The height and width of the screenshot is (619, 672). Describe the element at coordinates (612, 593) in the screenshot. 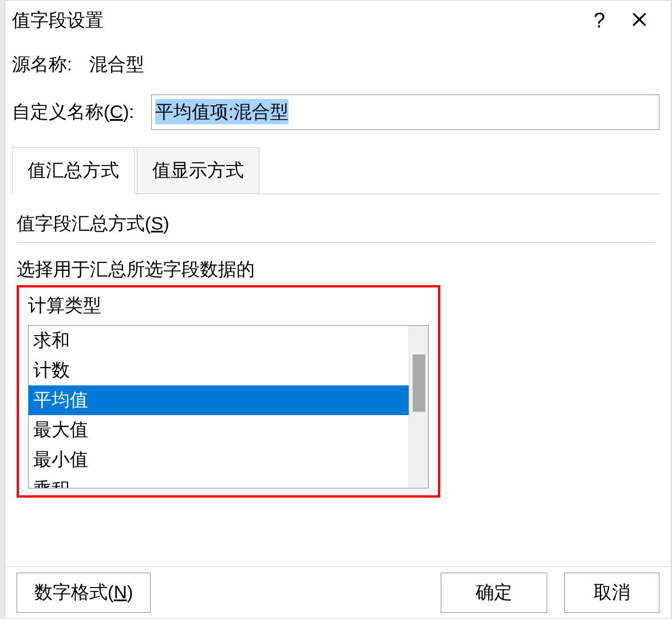

I see `cancel-button: 取消` at that location.